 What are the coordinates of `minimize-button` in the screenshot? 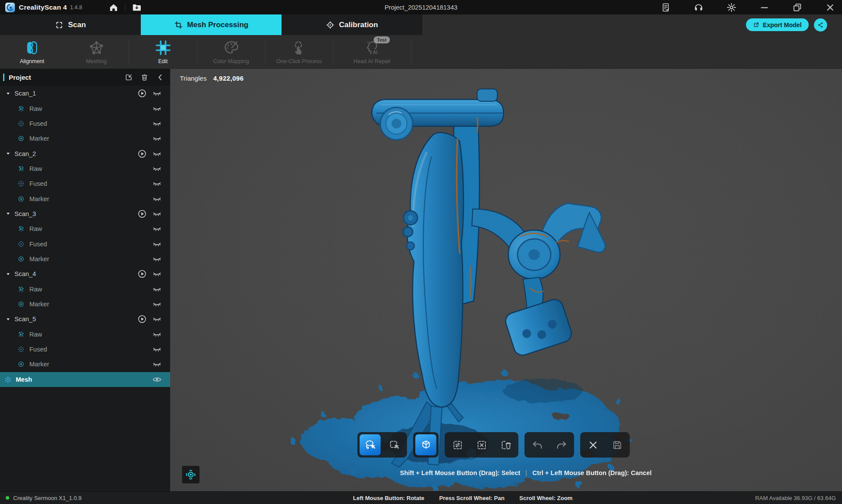 It's located at (764, 7).